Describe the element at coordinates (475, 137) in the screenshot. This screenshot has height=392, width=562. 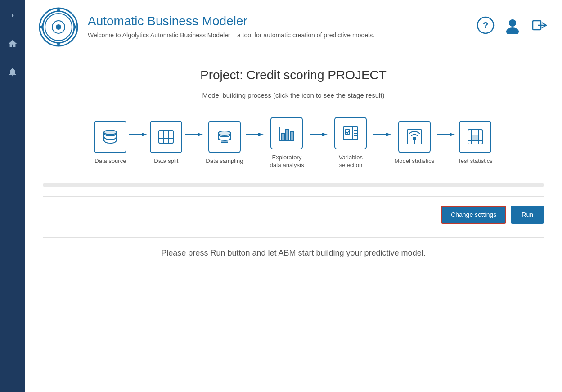
I see `test-stats-icon-box` at that location.